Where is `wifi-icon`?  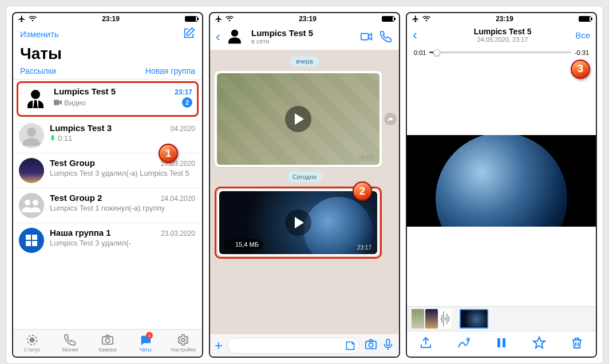 wifi-icon is located at coordinates (230, 19).